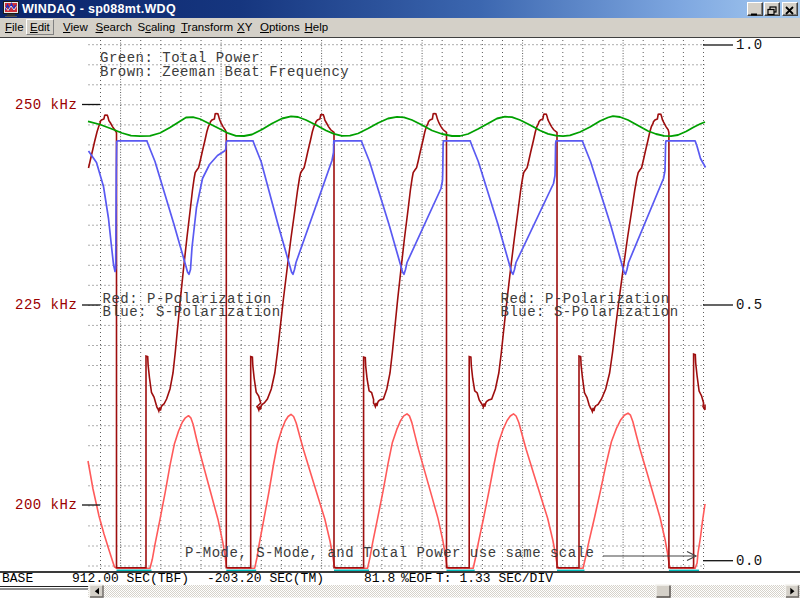 The width and height of the screenshot is (800, 600). Describe the element at coordinates (18, 578) in the screenshot. I see `svg-text: BASE` at that location.